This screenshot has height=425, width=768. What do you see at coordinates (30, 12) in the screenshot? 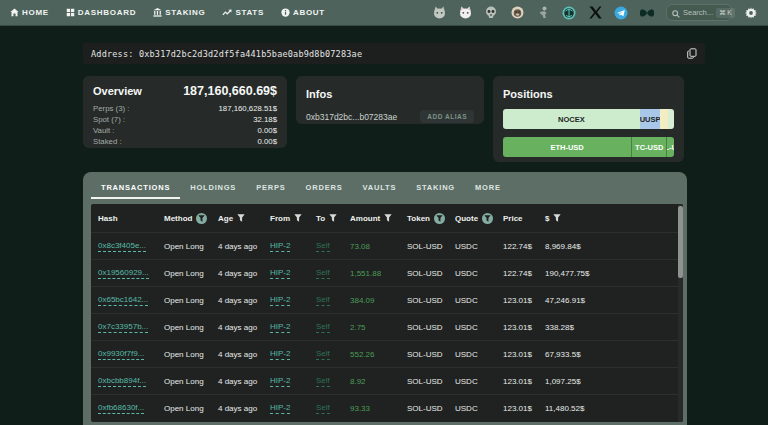
I see `nav-item-home: HOME` at bounding box center [30, 12].